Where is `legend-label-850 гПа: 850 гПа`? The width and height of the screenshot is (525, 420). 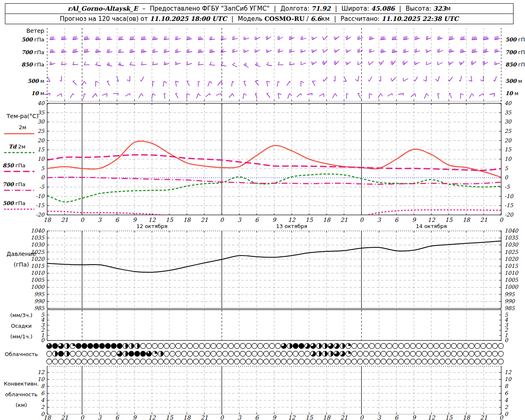 legend-label-850 гПа: 850 гПа is located at coordinates (14, 166).